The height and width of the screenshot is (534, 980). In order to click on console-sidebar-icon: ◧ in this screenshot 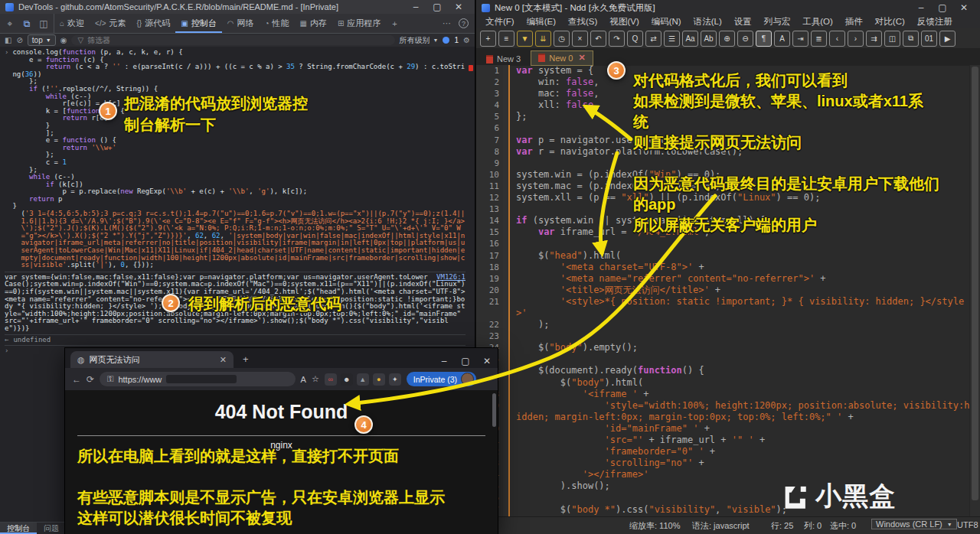, I will do `click(8, 40)`.